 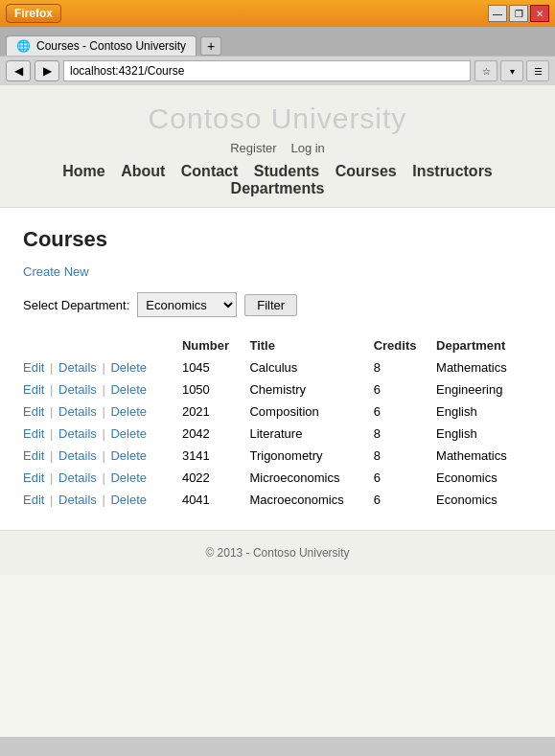 What do you see at coordinates (278, 305) in the screenshot?
I see `filter-row: Select Department: Economics All Enginee…` at bounding box center [278, 305].